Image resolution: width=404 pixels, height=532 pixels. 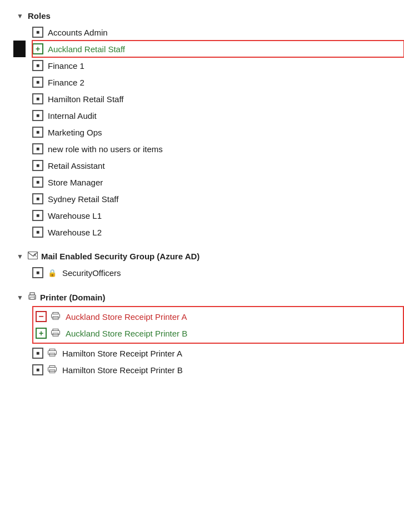 I want to click on printer-section-icon, so click(x=32, y=298).